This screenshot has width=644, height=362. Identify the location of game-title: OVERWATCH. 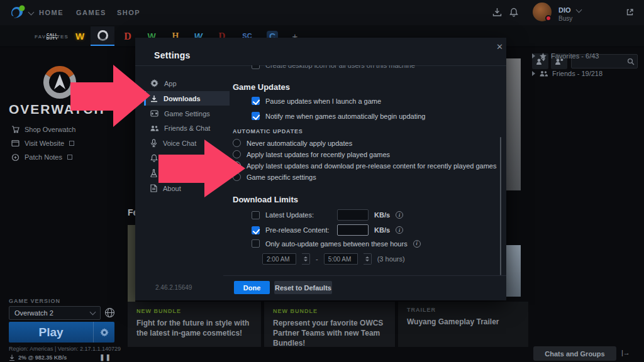
(57, 109).